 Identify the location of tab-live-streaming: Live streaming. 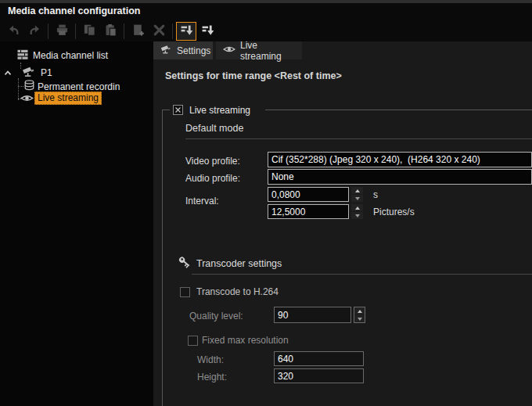
(259, 50).